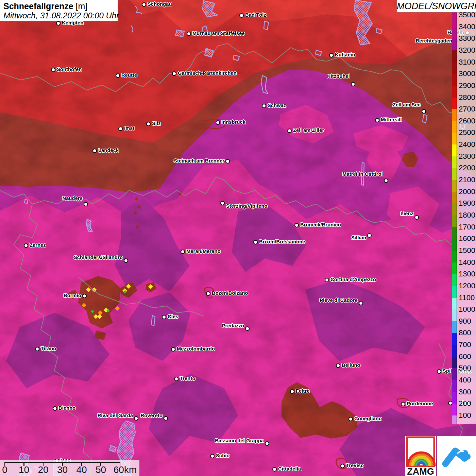 The height and width of the screenshot is (476, 476). What do you see at coordinates (70, 468) in the screenshot?
I see `distance-scalebar: 0102030405060km` at bounding box center [70, 468].